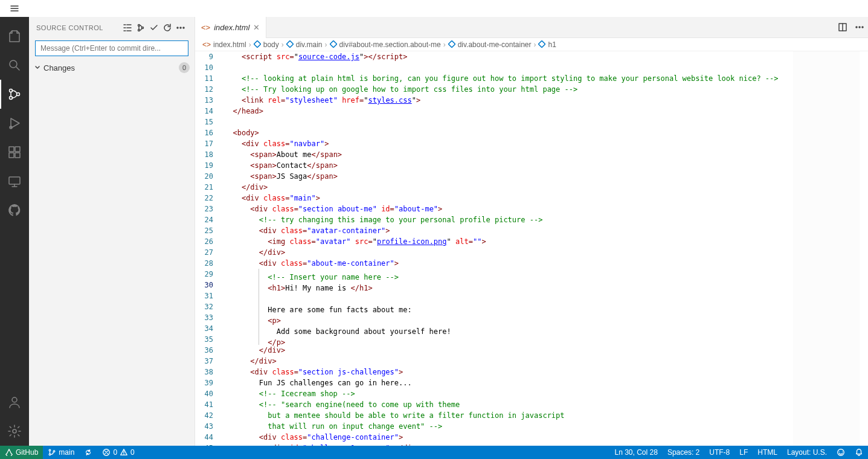  I want to click on split-editor-icon, so click(843, 27).